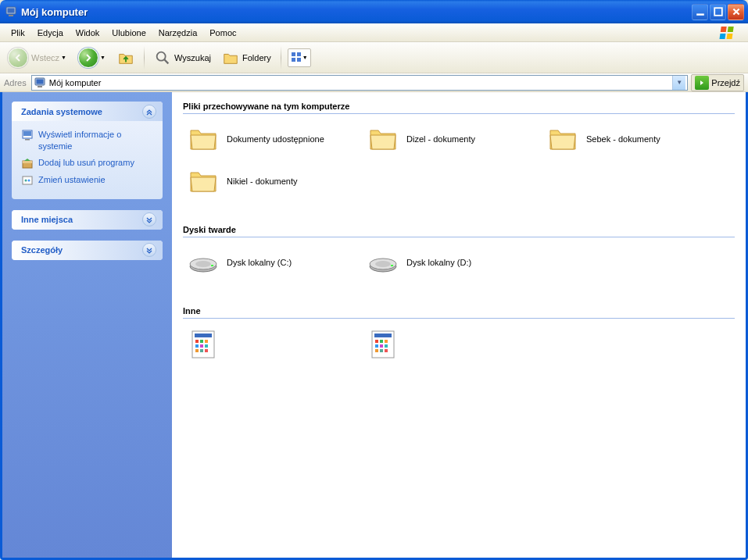  Describe the element at coordinates (718, 12) in the screenshot. I see `maximize-button` at that location.